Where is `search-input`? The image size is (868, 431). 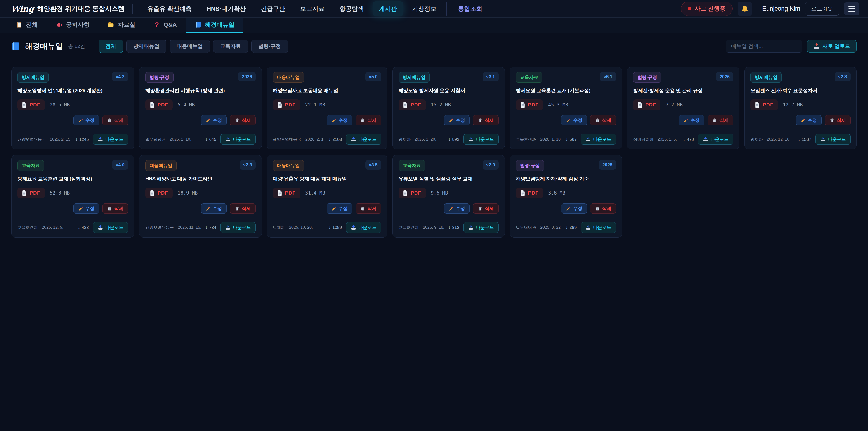 search-input is located at coordinates (764, 47).